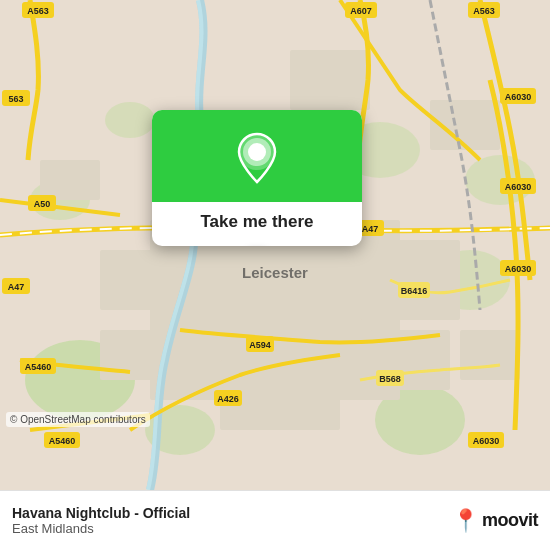  Describe the element at coordinates (256, 224) in the screenshot. I see `popup-text-area: Take me there` at that location.